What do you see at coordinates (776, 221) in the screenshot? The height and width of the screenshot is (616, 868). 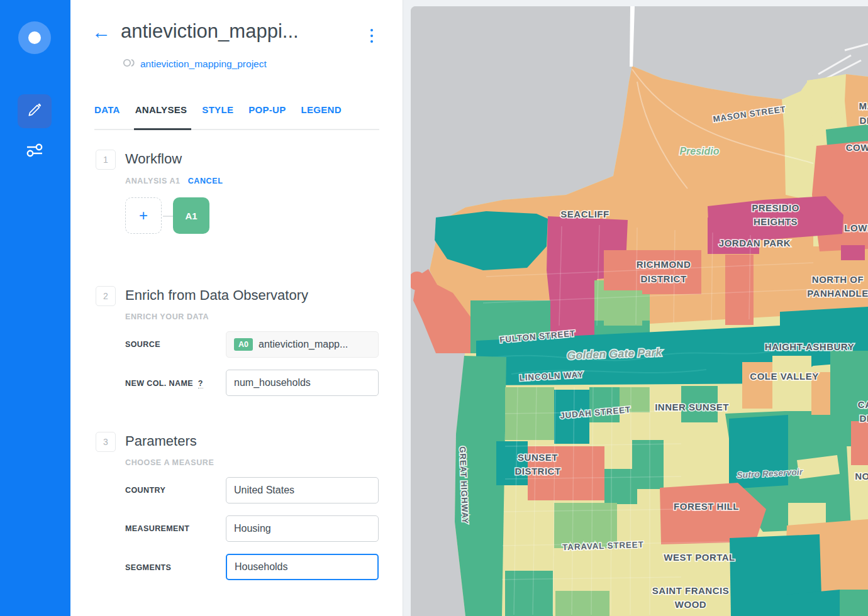 I see `map-label: HEIGHTS` at bounding box center [776, 221].